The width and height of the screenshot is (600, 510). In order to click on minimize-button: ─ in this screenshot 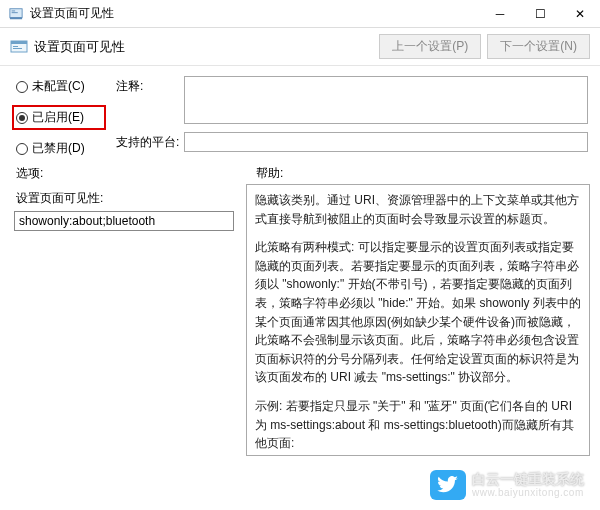, I will do `click(500, 14)`.